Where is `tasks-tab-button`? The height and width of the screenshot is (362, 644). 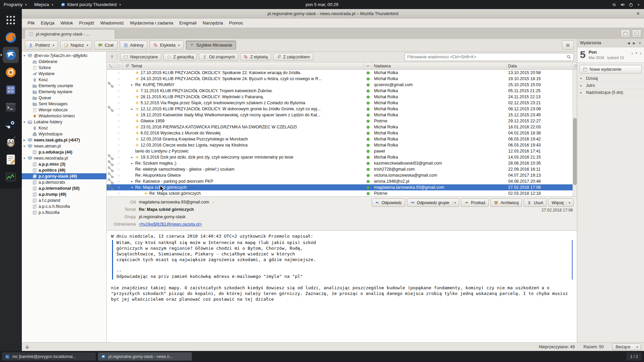 tasks-tab-button is located at coordinates (637, 34).